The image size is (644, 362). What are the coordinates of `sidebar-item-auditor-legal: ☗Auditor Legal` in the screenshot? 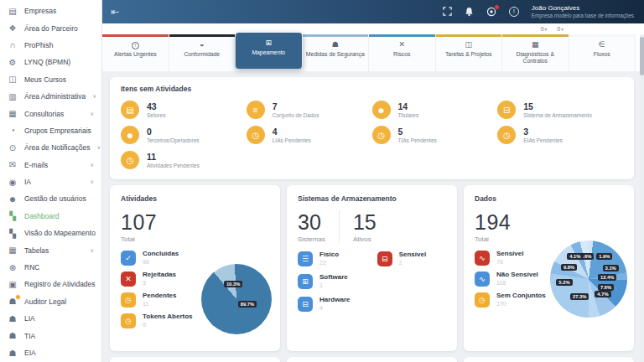 It's located at (50, 302).